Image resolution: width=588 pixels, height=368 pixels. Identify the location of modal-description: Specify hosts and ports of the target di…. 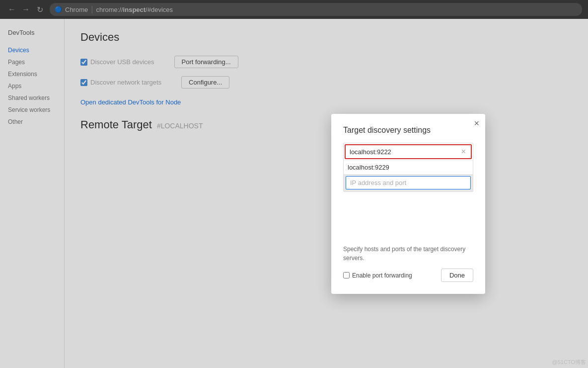
(408, 254).